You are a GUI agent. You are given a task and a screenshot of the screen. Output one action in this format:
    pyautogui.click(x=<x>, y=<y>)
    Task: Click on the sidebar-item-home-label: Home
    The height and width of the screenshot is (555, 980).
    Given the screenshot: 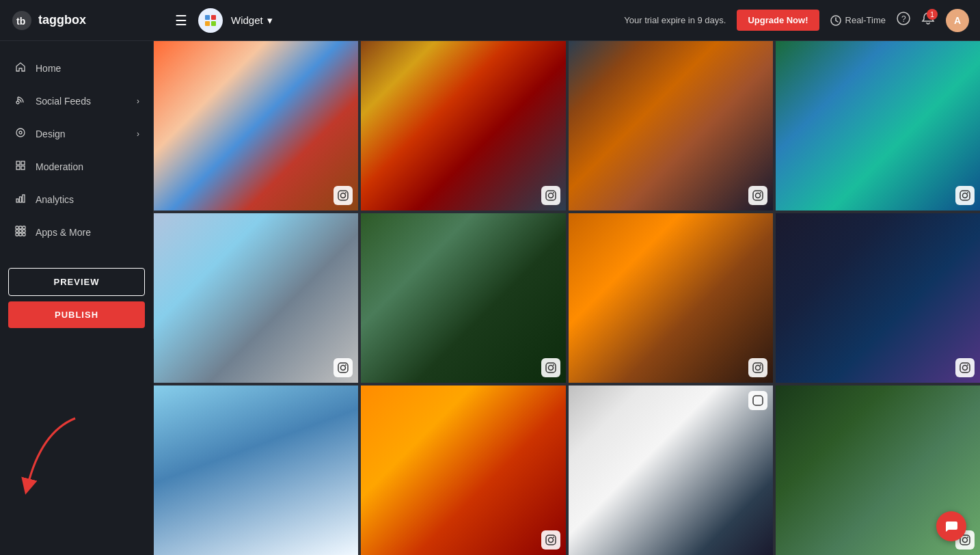 What is the action you would take?
    pyautogui.click(x=48, y=68)
    